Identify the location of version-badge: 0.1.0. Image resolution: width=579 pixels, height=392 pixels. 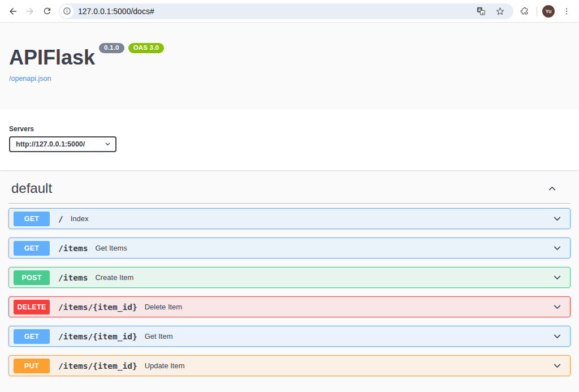
(112, 48).